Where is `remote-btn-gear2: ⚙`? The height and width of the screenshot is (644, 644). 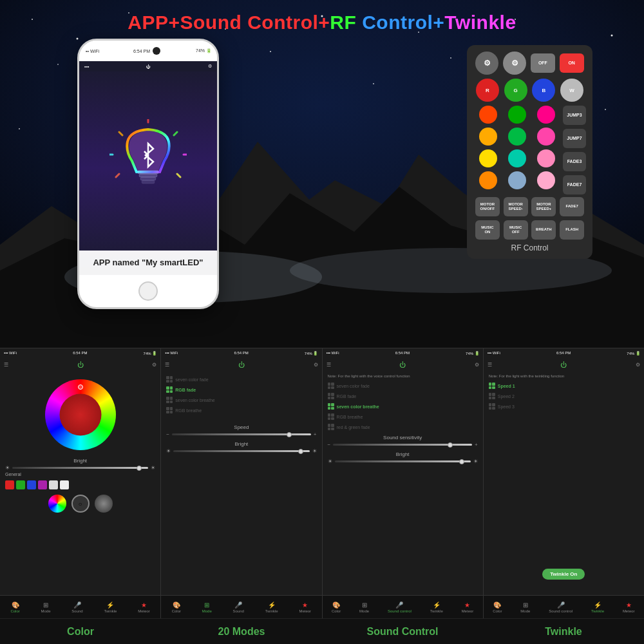 remote-btn-gear2: ⚙ is located at coordinates (515, 63).